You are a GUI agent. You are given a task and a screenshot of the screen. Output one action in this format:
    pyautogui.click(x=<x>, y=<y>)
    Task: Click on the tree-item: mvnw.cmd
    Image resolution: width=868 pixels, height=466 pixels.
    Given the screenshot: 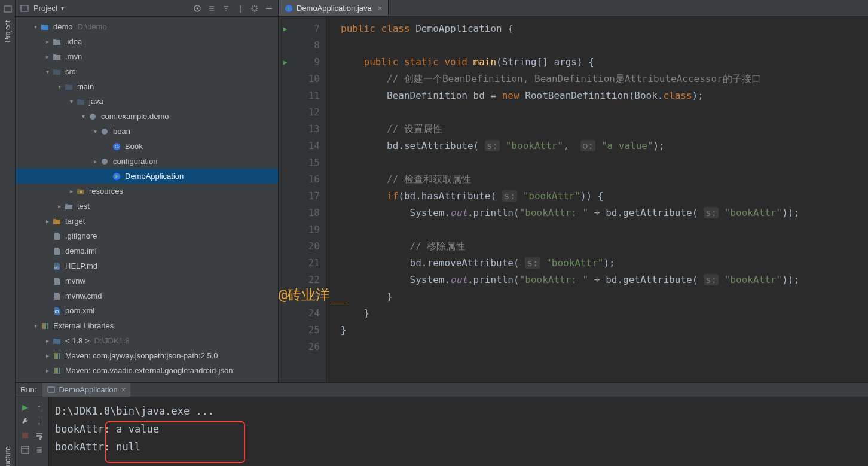 What is the action you would take?
    pyautogui.click(x=147, y=296)
    